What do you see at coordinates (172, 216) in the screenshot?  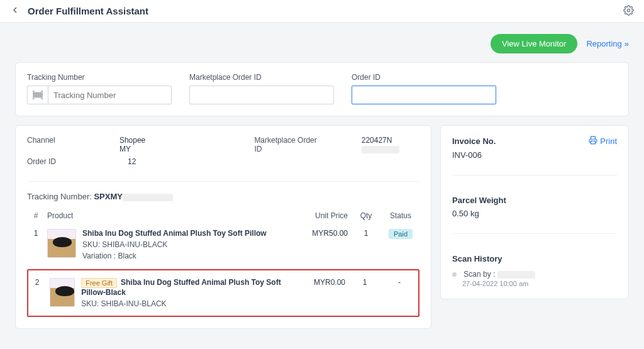 I see `col-product: Product` at bounding box center [172, 216].